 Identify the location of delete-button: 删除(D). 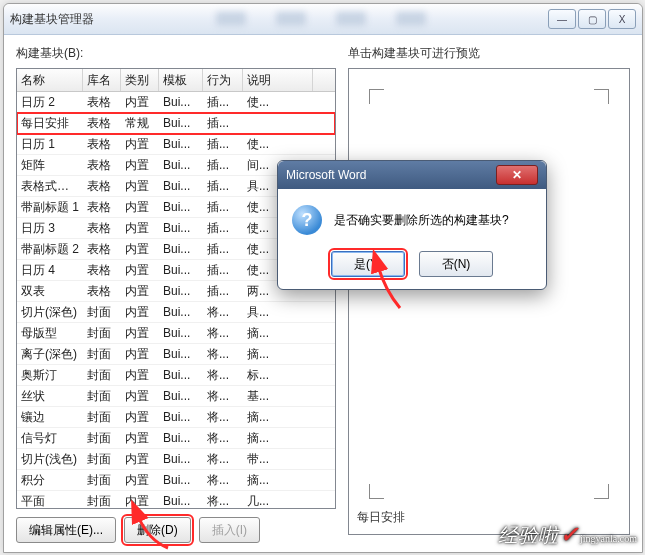
(158, 530).